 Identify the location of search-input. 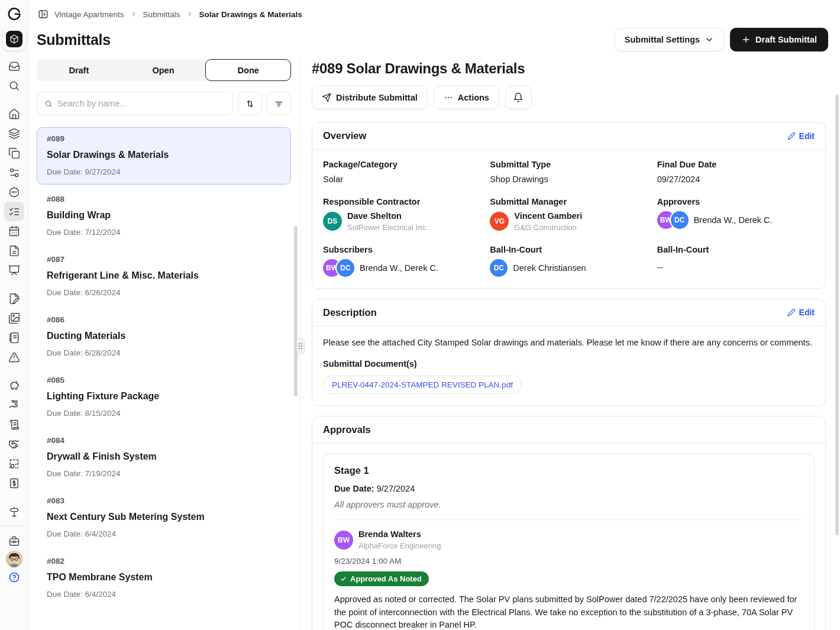
(141, 104).